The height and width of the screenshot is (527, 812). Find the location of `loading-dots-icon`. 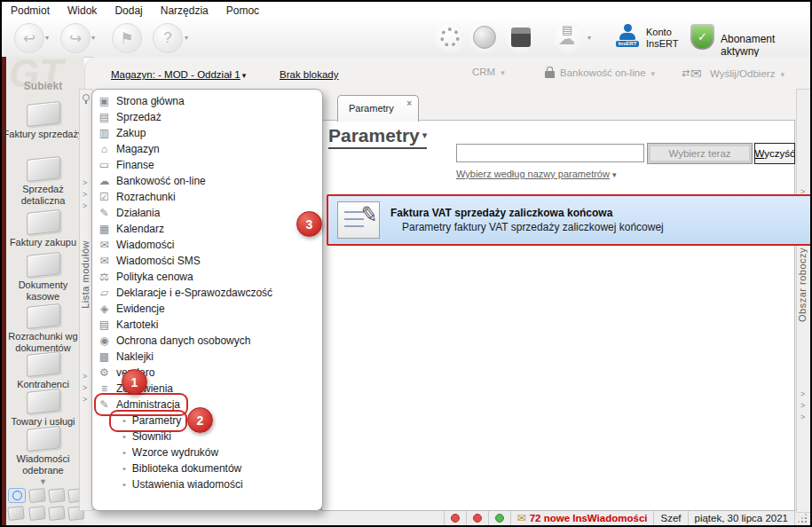

loading-dots-icon is located at coordinates (450, 37).